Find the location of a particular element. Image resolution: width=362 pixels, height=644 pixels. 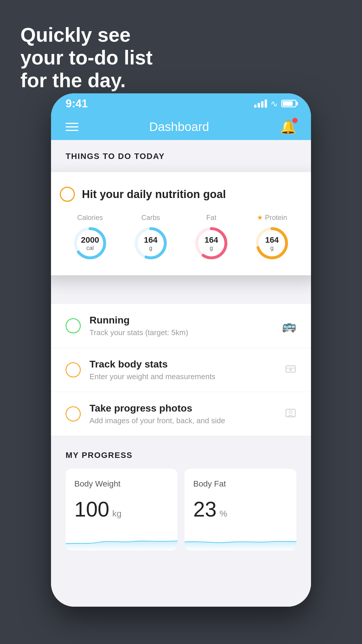

macro-carbs-donut: 164 g is located at coordinates (151, 243).